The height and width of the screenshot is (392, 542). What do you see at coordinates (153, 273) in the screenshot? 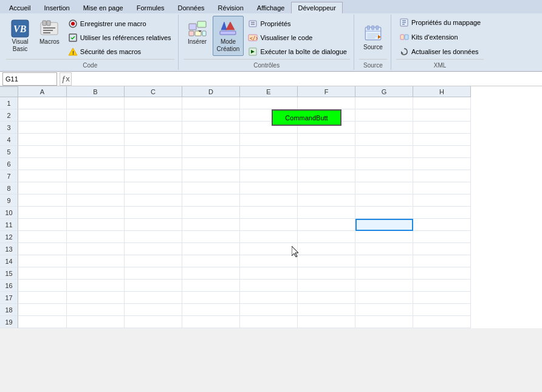
I see `cell-C15` at bounding box center [153, 273].